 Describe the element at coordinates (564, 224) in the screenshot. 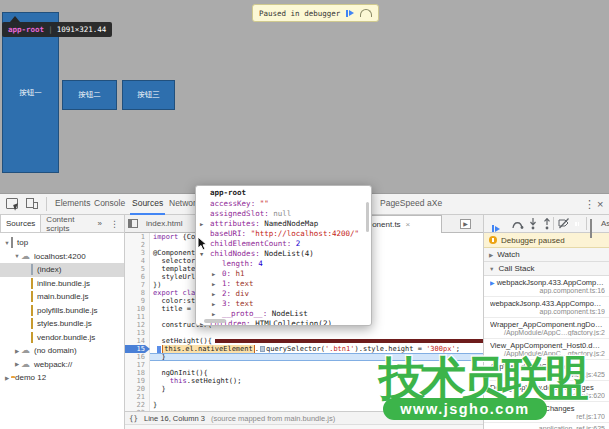

I see `deactivate-breakpoints-button` at that location.